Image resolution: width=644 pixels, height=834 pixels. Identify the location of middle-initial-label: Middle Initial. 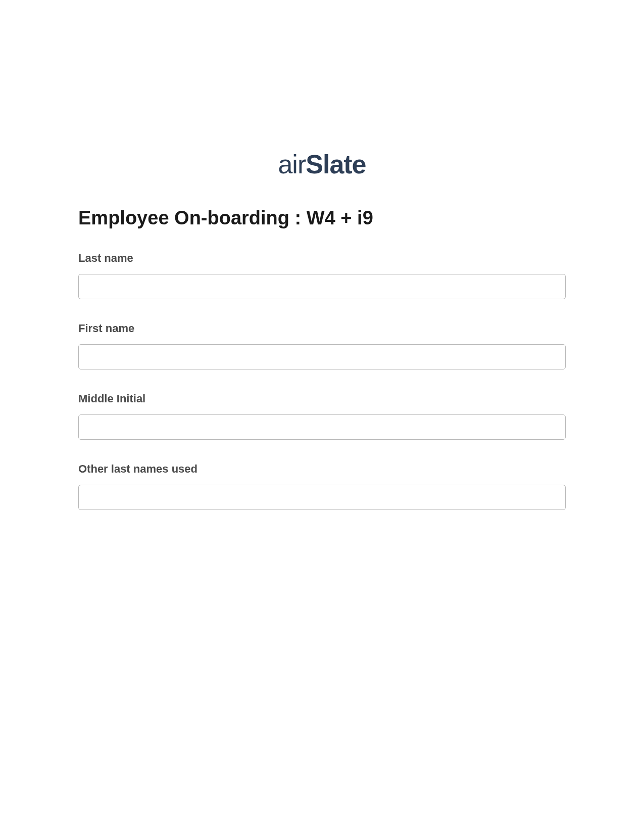
(322, 399).